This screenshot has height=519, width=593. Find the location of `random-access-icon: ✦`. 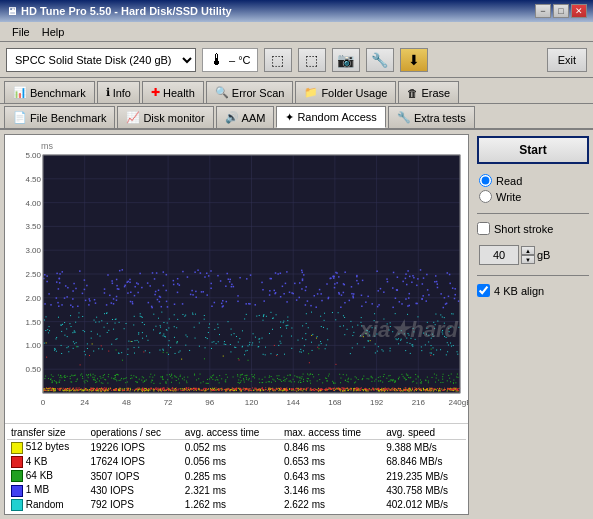

random-access-icon: ✦ is located at coordinates (290, 118).